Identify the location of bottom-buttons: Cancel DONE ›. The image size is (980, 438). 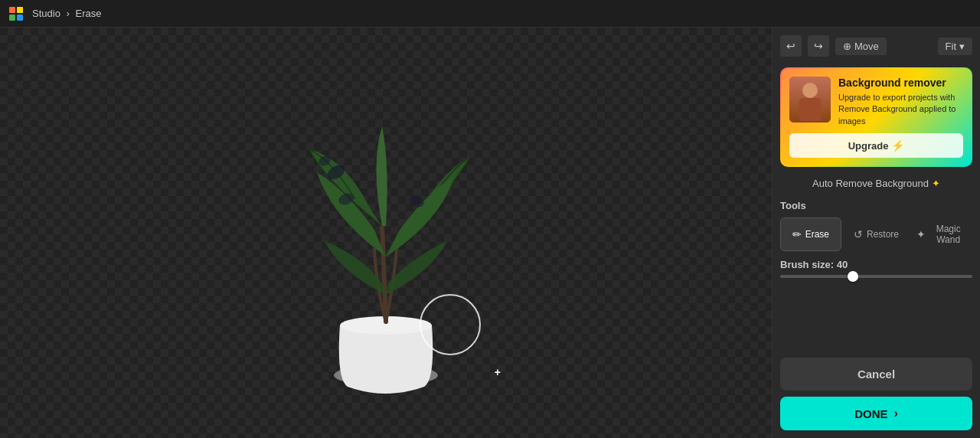
(876, 394).